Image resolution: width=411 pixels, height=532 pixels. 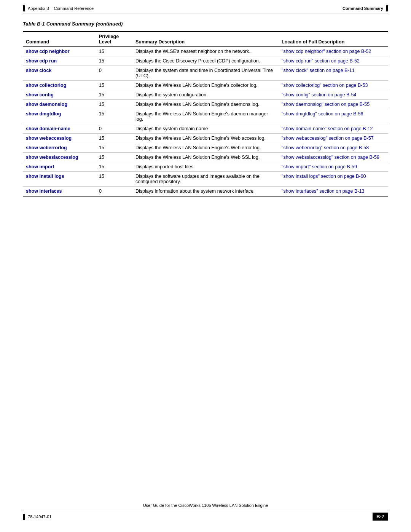 What do you see at coordinates (114, 39) in the screenshot?
I see `col-privilege: PrivilegeLevel` at bounding box center [114, 39].